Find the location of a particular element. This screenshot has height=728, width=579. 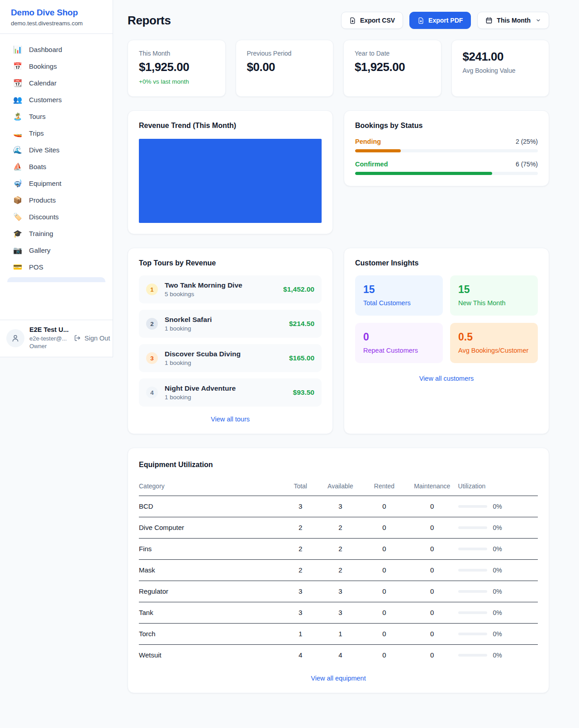

revenue-trend-title: Revenue Trend (This Month) is located at coordinates (230, 126).